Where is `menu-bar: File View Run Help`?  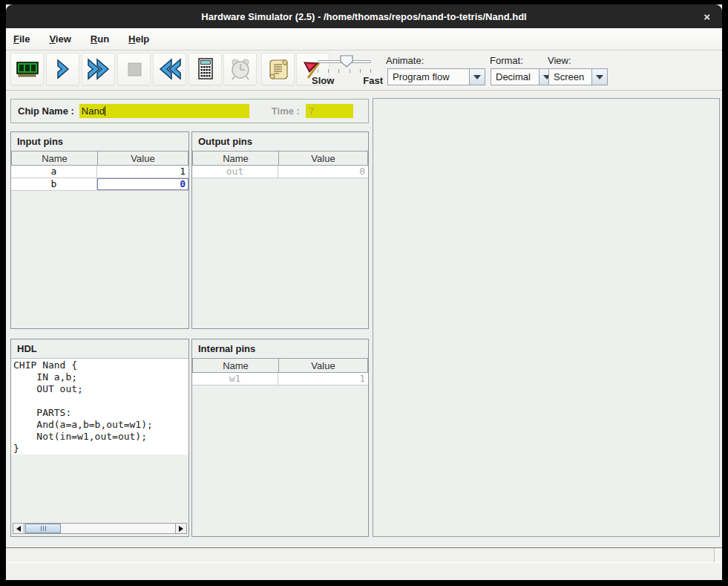 menu-bar: File View Run Help is located at coordinates (364, 39).